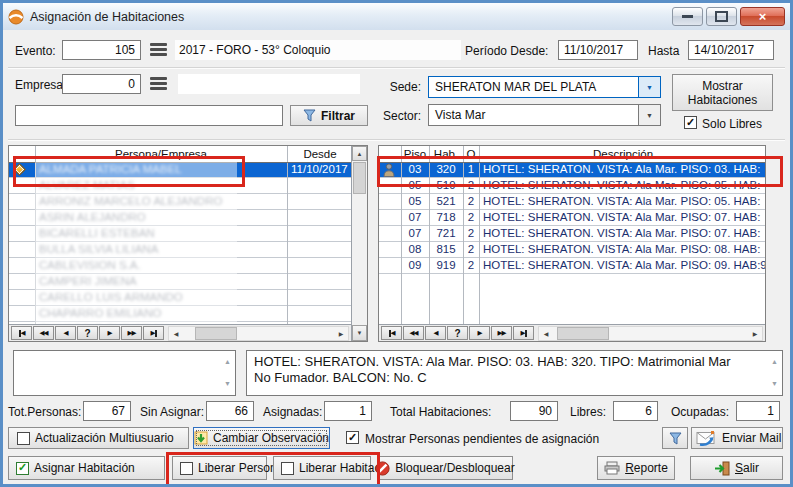  Describe the element at coordinates (322, 468) in the screenshot. I see `liberar-habitacion-button: Liberar Habitación` at that location.